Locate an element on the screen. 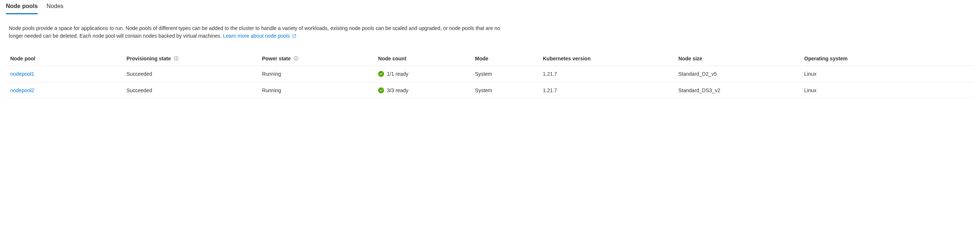 This screenshot has width=980, height=225. header-mode: Mode is located at coordinates (504, 59).